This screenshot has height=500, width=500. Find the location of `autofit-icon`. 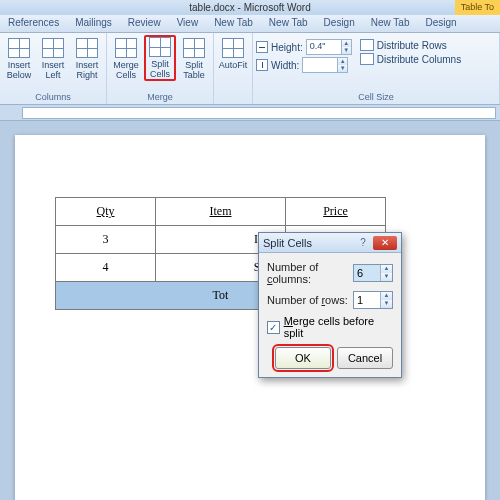

autofit-icon is located at coordinates (233, 48).